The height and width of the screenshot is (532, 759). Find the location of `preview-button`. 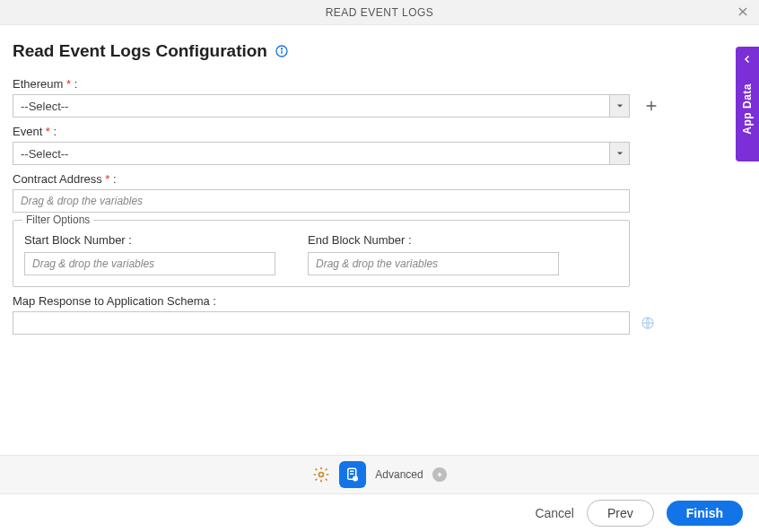

preview-button is located at coordinates (353, 475).